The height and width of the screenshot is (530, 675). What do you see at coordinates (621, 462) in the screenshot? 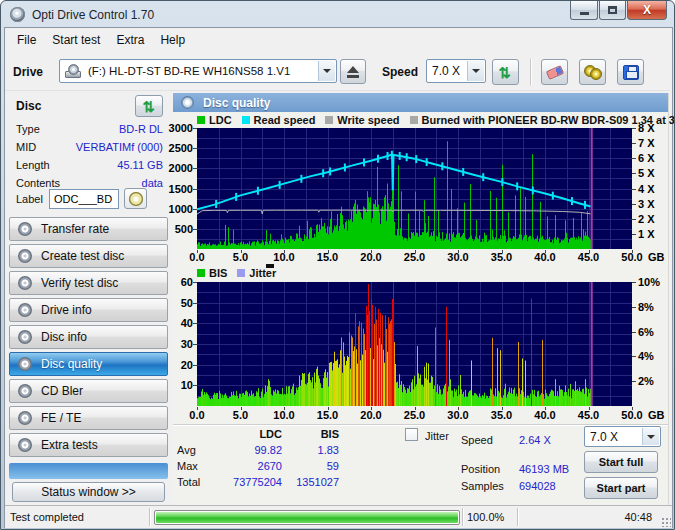
I see `start-full-button: Start full` at bounding box center [621, 462].